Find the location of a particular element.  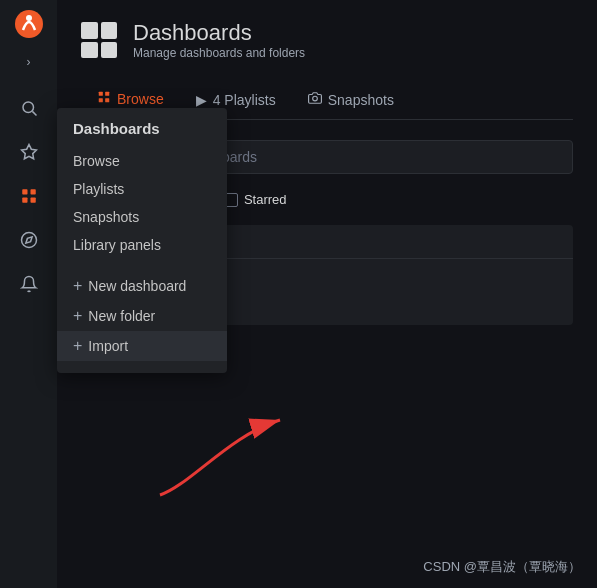

snapshots-tab-icon is located at coordinates (315, 100).